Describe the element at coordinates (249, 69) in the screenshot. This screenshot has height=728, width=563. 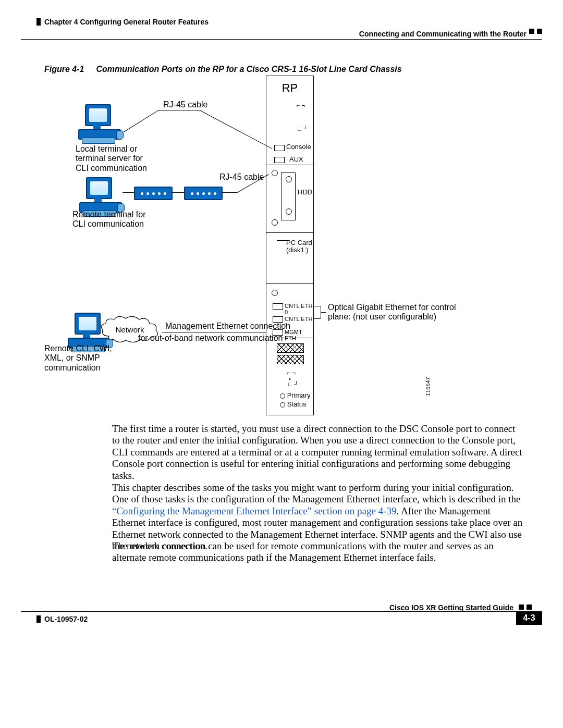
I see `figure-title: Communication Ports on the RP for a Cisc…` at that location.